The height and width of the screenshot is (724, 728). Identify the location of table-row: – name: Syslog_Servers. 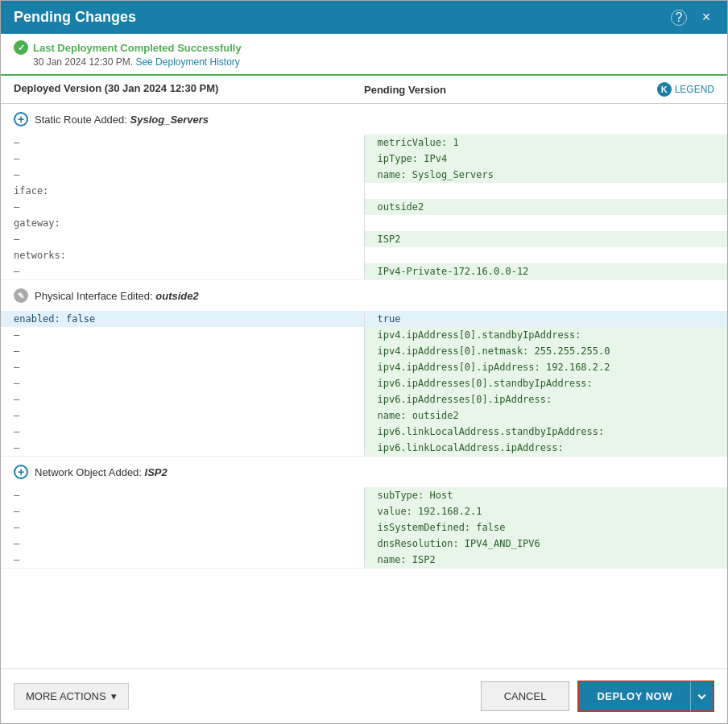
(364, 175).